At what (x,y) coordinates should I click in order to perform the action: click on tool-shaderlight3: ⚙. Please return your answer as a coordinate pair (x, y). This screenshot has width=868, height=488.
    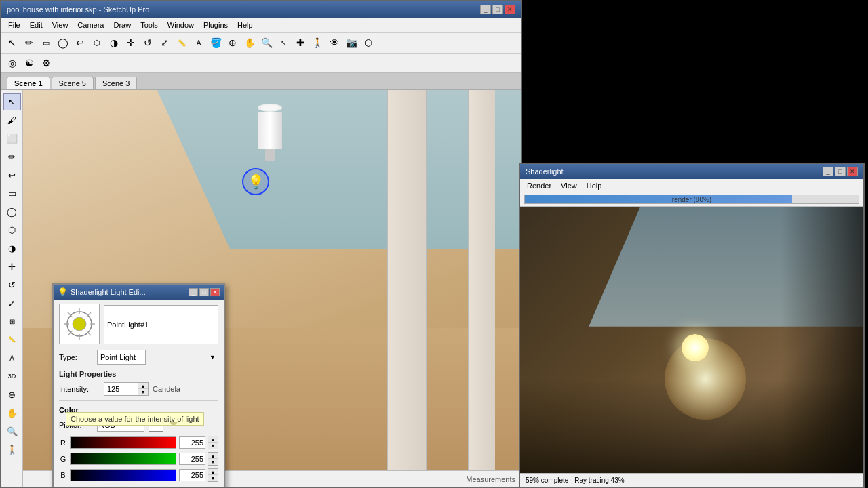
    Looking at the image, I should click on (46, 63).